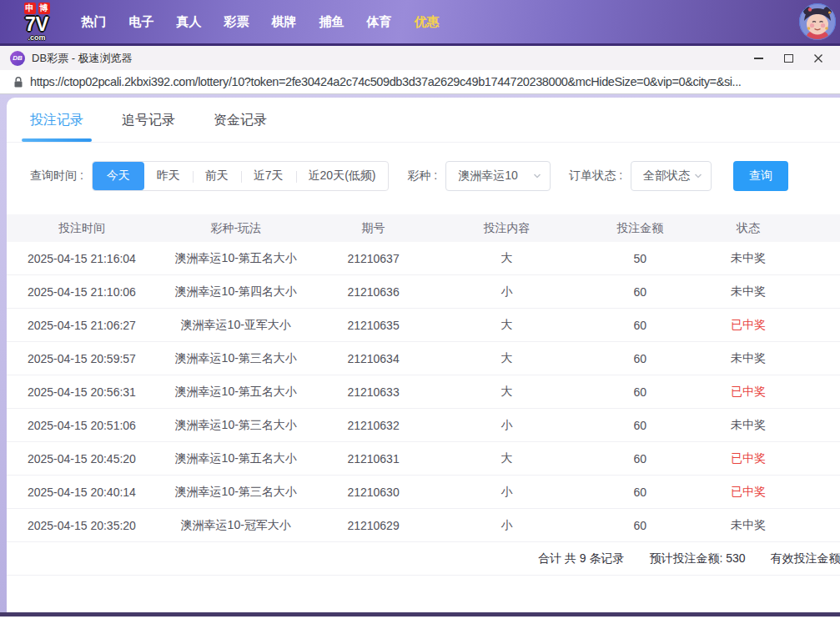  I want to click on time-option: 昨天, so click(169, 176).